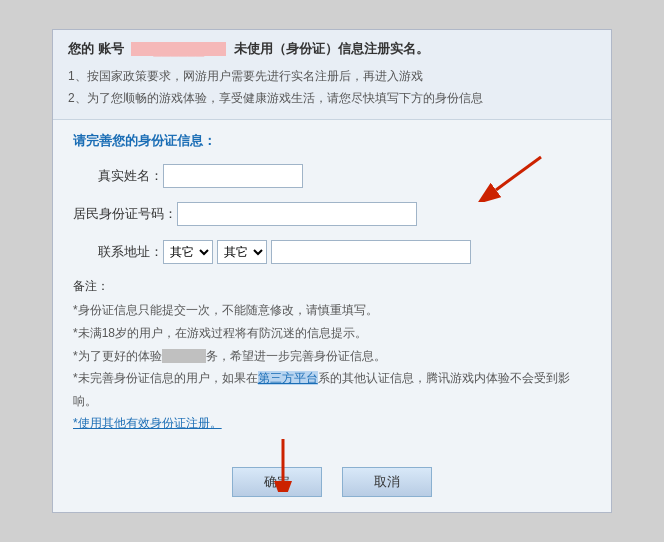 This screenshot has width=664, height=542. What do you see at coordinates (118, 252) in the screenshot?
I see `address-label: 联系地址：` at bounding box center [118, 252].